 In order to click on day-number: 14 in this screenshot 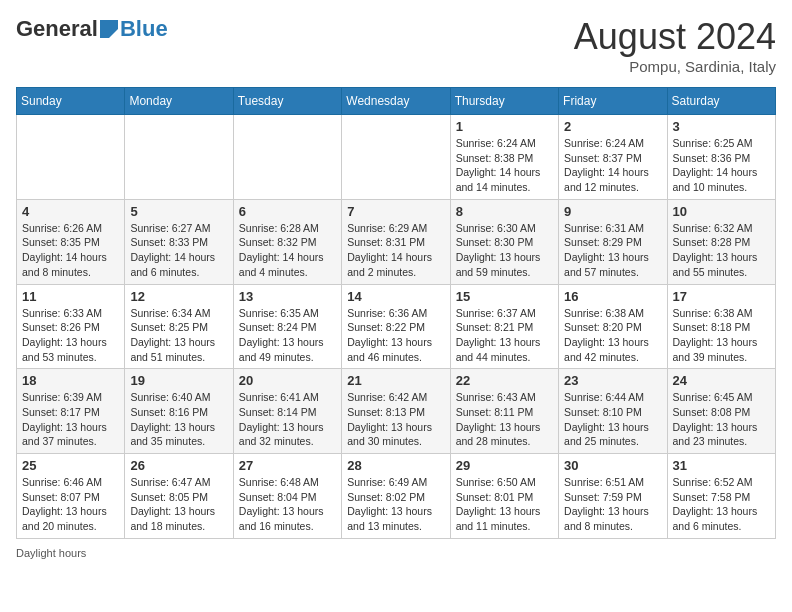, I will do `click(396, 296)`.